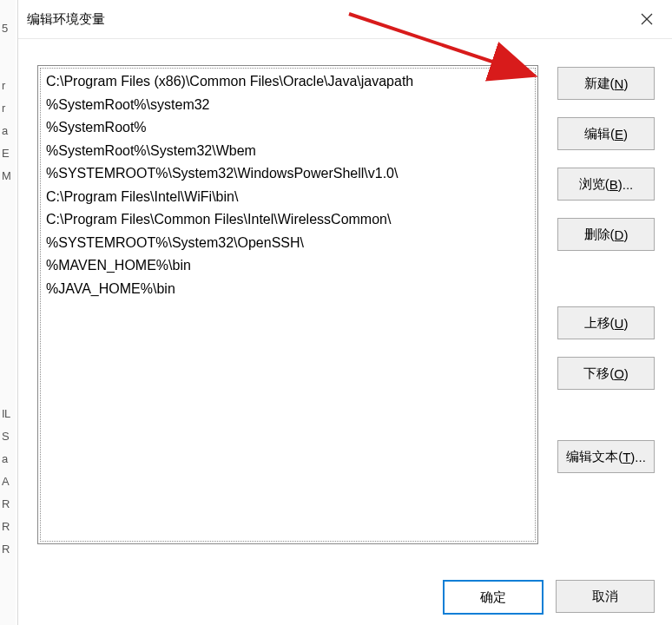 Image resolution: width=672 pixels, height=625 pixels. Describe the element at coordinates (66, 19) in the screenshot. I see `dialog-title: 编辑环境变量` at that location.